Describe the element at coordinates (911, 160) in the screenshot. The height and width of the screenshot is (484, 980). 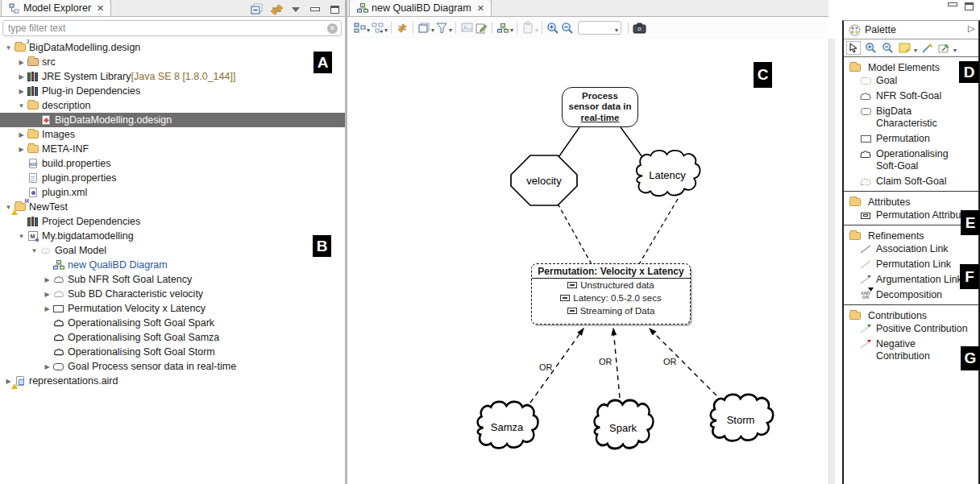
I see `palette-tool-operationalising-softgoal: Operationalising Soft-Goal` at that location.